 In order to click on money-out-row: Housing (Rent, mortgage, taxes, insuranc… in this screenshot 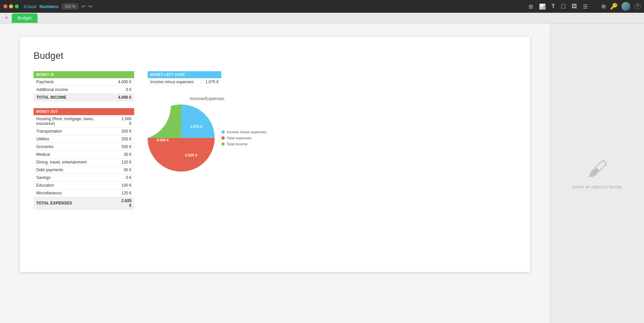, I will do `click(84, 122)`.